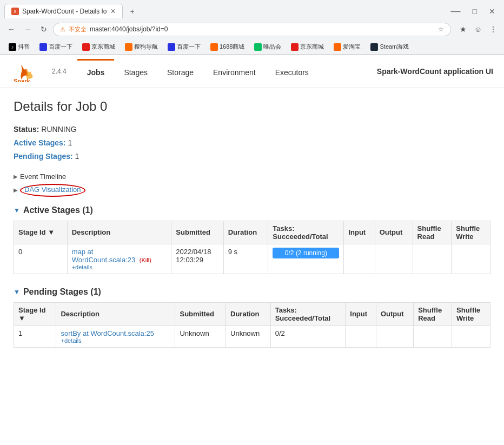  Describe the element at coordinates (107, 333) in the screenshot. I see `pending-stage-description-link: sortBy at WordCount.scala:25` at that location.